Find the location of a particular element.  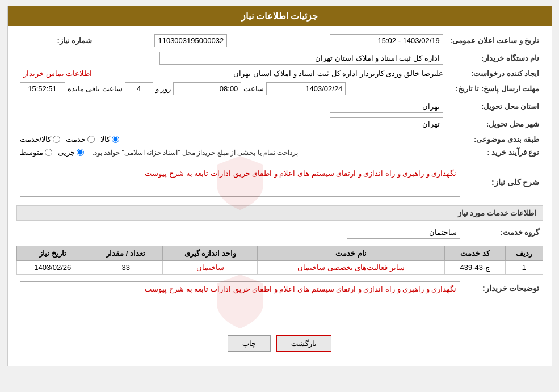

services-table: ردیف کد خدمت نام خدمت واحد اندازه گیری ت… is located at coordinates (280, 260).